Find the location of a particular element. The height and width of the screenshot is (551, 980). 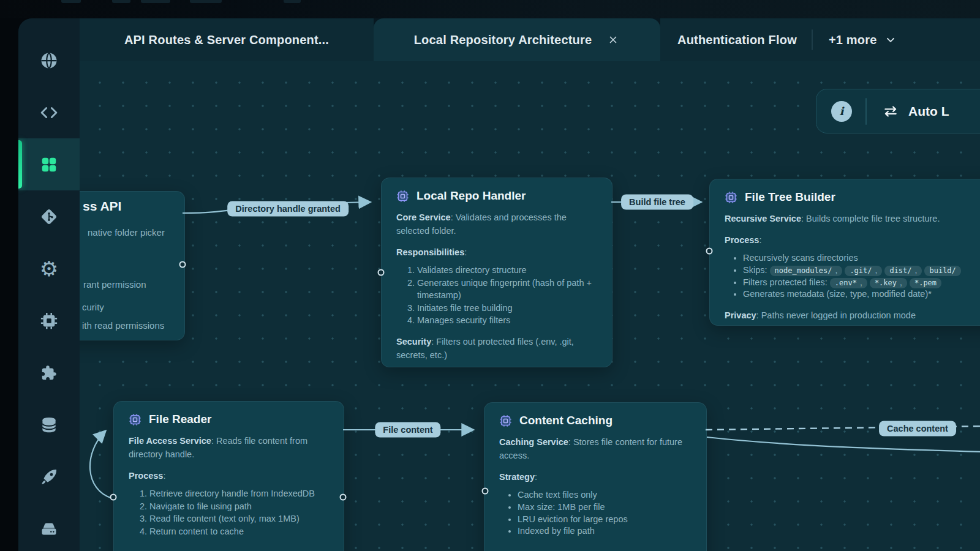

code-icon is located at coordinates (49, 113).